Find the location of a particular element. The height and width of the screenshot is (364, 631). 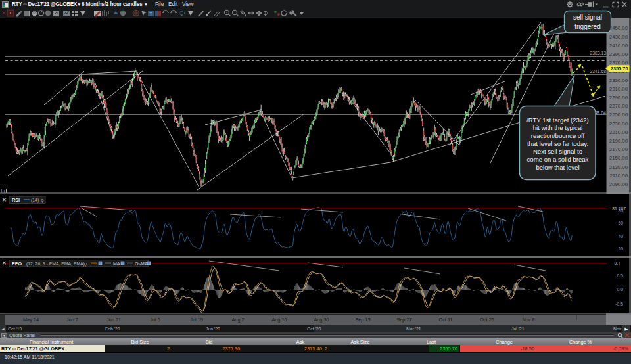

svg-text: (12, 26, 9 - EMA, EMA, EMA) is located at coordinates (55, 264).